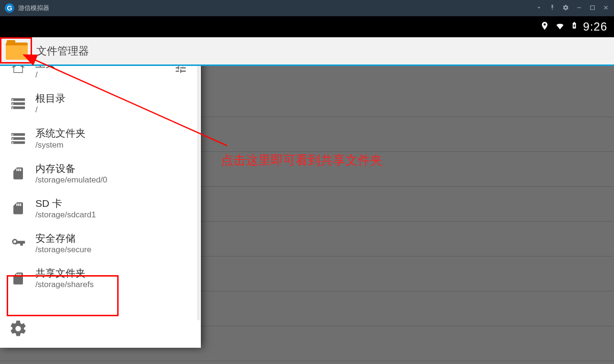 This screenshot has width=614, height=364. What do you see at coordinates (307, 27) in the screenshot?
I see `android-status-bar: 9:26` at bounding box center [307, 27].